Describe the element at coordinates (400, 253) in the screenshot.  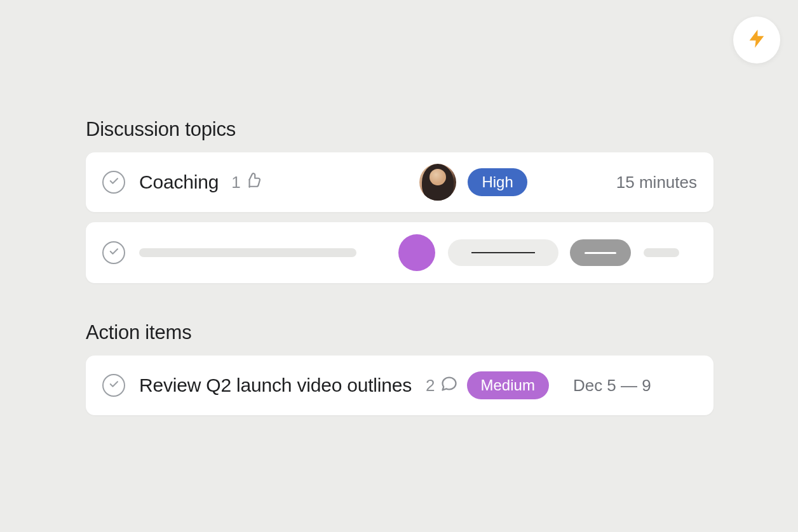
I see `task-row-placeholder` at that location.